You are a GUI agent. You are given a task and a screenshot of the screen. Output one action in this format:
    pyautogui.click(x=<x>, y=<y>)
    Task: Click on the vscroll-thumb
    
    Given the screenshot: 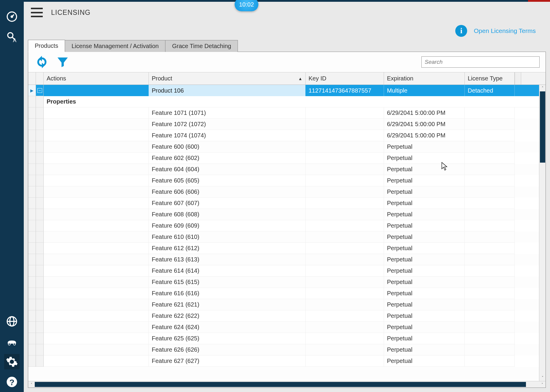 What is the action you would take?
    pyautogui.click(x=543, y=127)
    